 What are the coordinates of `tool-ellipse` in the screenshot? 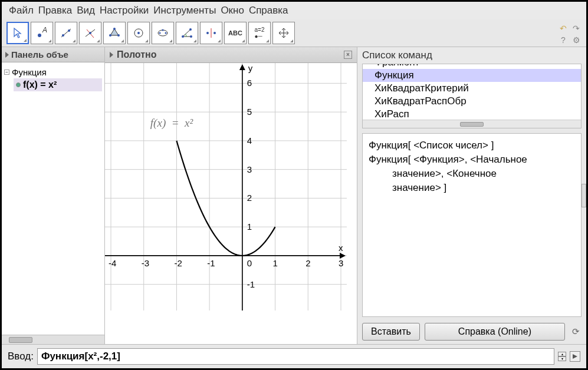 It's located at (163, 33).